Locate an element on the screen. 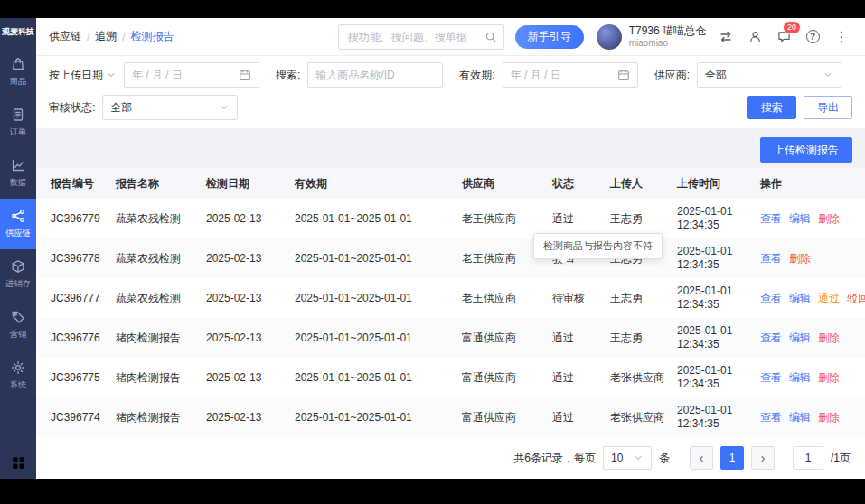 This screenshot has height=504, width=865. more-menu-icon: ⋮ is located at coordinates (841, 37).